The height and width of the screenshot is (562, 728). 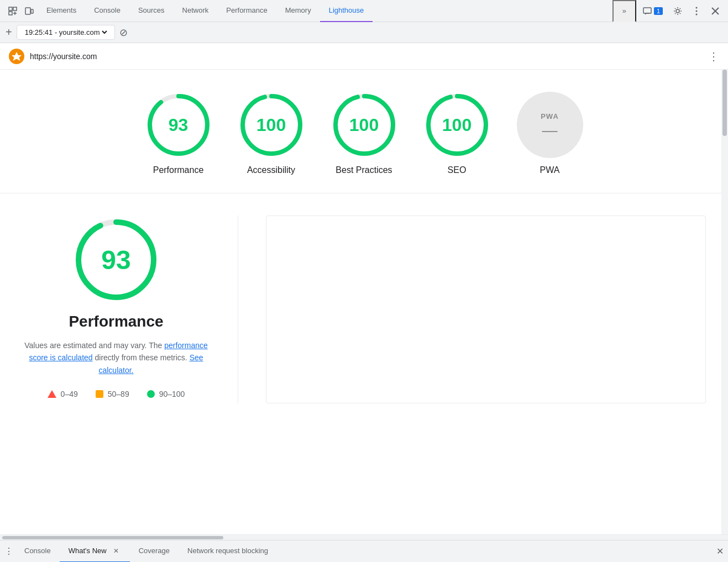 What do you see at coordinates (179, 125) in the screenshot?
I see `score-number-performance: 93` at bounding box center [179, 125].